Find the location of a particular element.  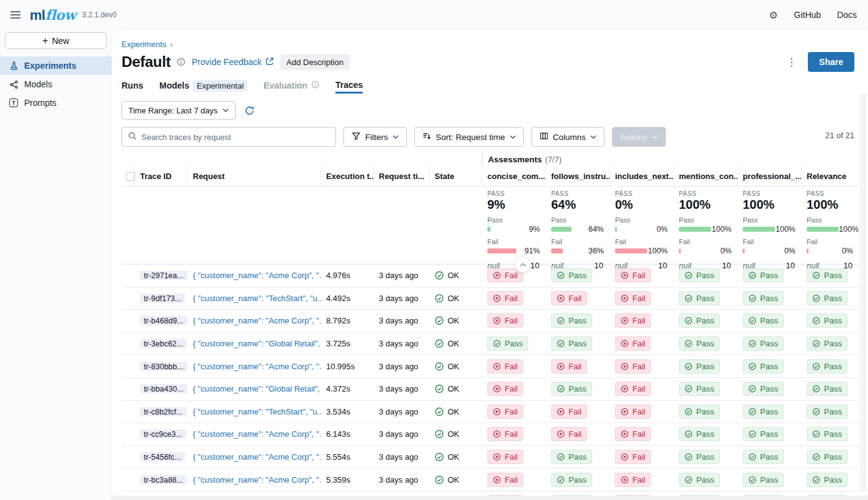

column-header-6: follows_instru... is located at coordinates (578, 176).